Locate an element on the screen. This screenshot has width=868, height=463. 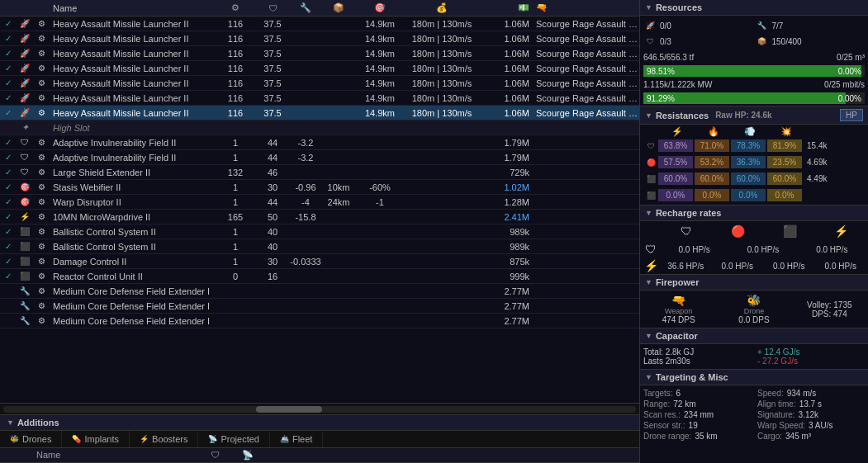
table-row: ✓ ⬛ ⚙ Reactor Control Unit II 0 16 999k is located at coordinates (320, 276).